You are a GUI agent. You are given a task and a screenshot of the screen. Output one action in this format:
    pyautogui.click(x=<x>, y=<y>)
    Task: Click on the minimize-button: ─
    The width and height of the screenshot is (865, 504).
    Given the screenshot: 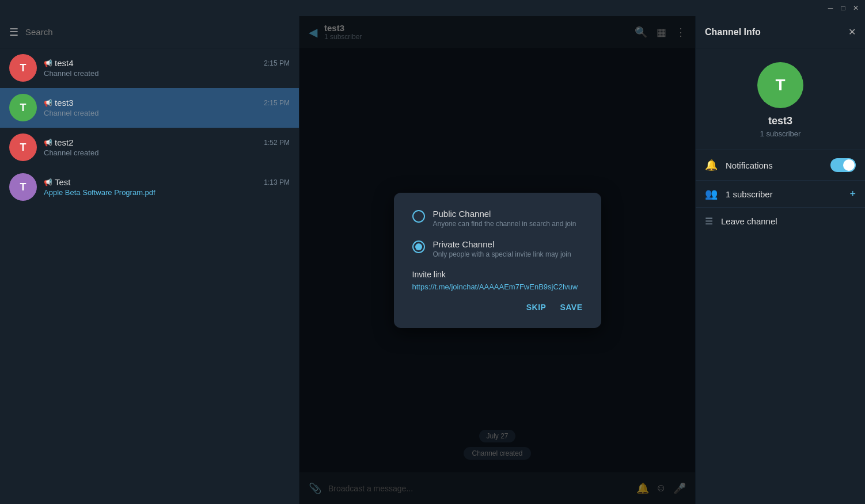 What is the action you would take?
    pyautogui.click(x=830, y=8)
    